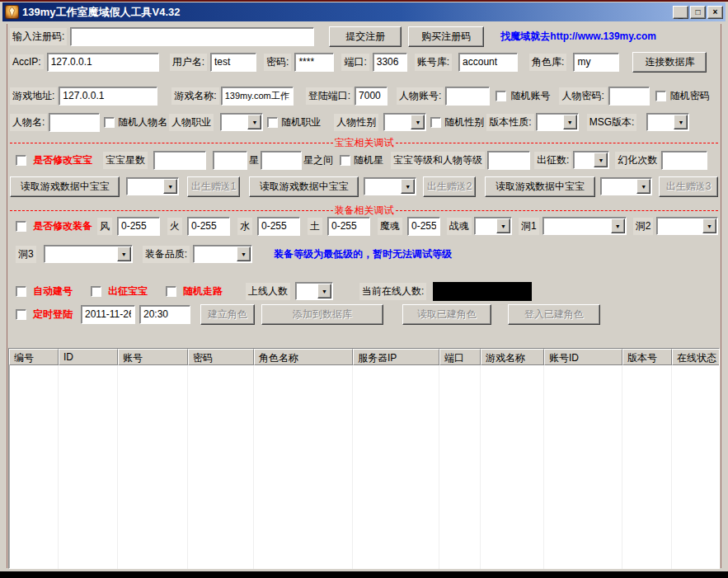  Describe the element at coordinates (242, 122) in the screenshot. I see `job-select: ▼` at that location.